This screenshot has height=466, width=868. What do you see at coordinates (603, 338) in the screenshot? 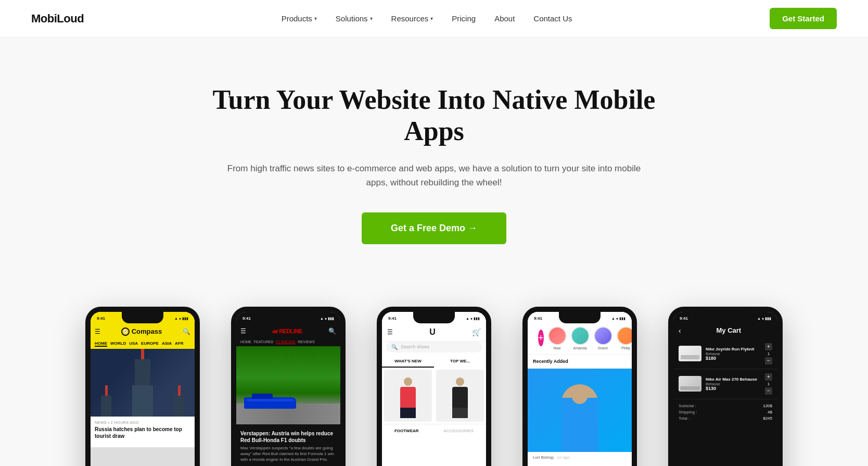
I see `story-grace: Grace` at bounding box center [603, 338].